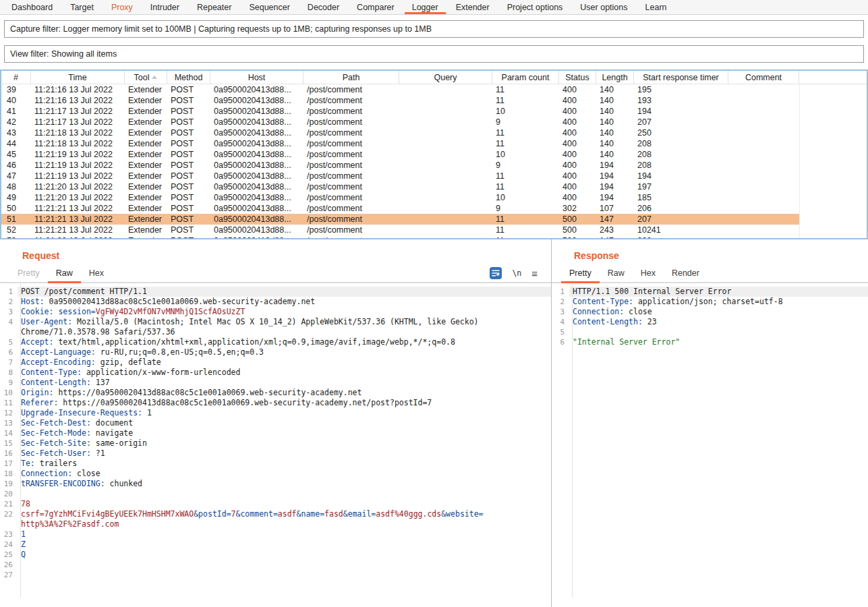 The image size is (868, 607). I want to click on menu-tab-learn: Learn, so click(656, 7).